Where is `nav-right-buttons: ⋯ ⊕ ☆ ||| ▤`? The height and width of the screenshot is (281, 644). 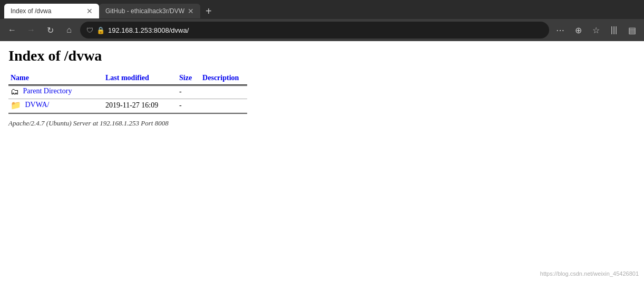
nav-right-buttons: ⋯ ⊕ ☆ ||| ▤ is located at coordinates (596, 30).